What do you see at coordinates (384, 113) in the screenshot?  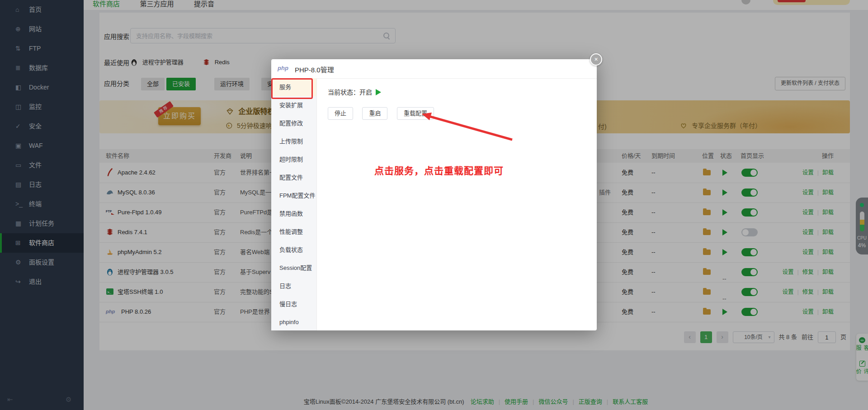 I see `service-buttons: 停止 重启 重载配置` at bounding box center [384, 113].